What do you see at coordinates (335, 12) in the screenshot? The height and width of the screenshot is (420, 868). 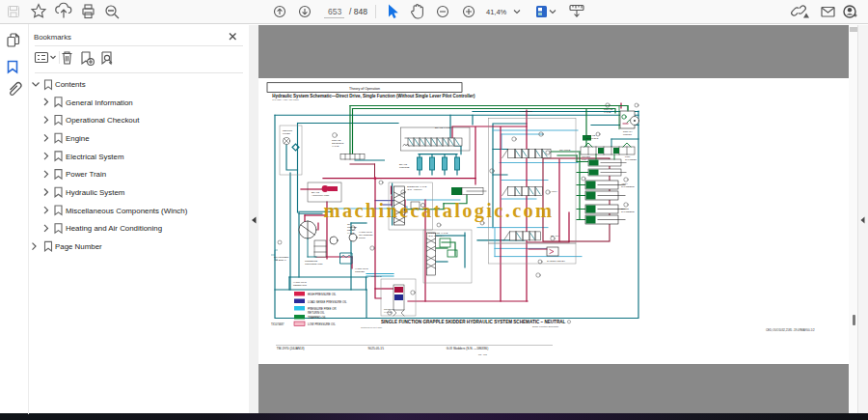 I see `svg-text: 653` at bounding box center [335, 12].